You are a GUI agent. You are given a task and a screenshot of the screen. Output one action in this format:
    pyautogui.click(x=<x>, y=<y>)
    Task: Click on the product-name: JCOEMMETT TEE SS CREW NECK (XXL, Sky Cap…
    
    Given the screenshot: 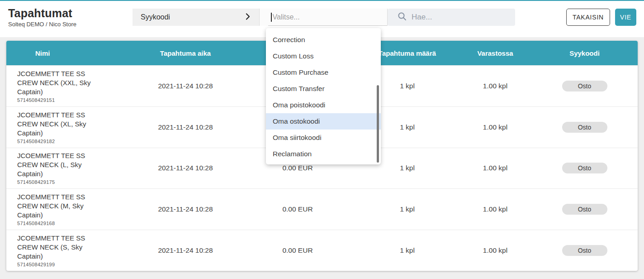 What is the action you would take?
    pyautogui.click(x=81, y=83)
    